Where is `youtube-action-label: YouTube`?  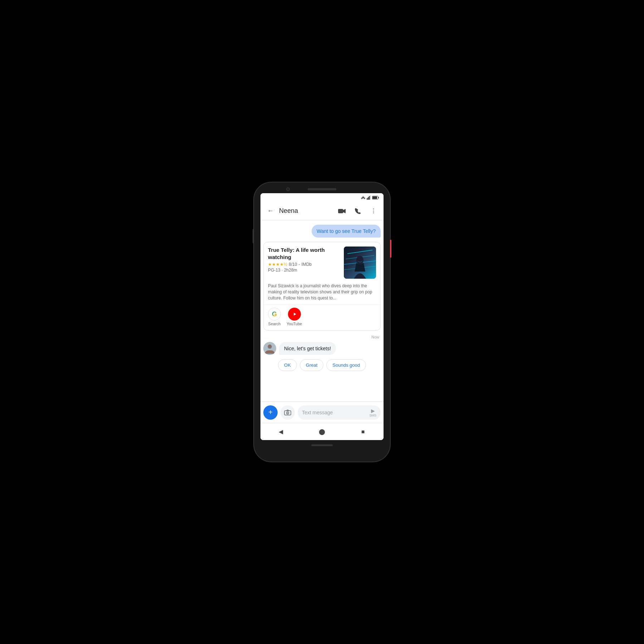
youtube-action-label: YouTube is located at coordinates (294, 324).